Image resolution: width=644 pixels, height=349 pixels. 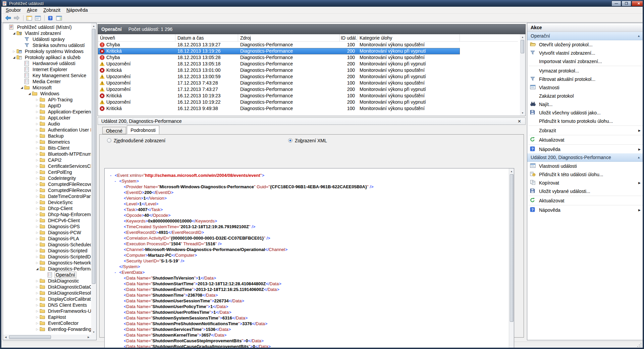 What do you see at coordinates (279, 89) in the screenshot?
I see `event-row: Upozornění17.12.2013 7:43:27Diagnostics-…` at bounding box center [279, 89].